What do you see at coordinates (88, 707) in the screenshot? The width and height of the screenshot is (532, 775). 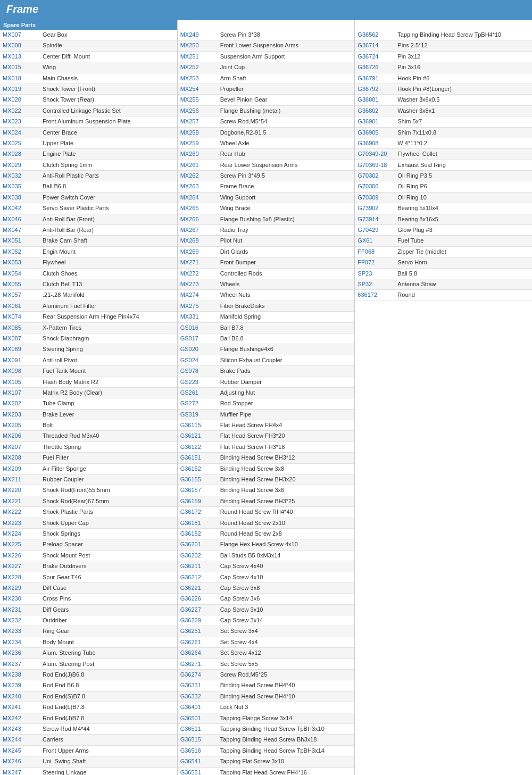 I see `table-row: MX241Rod End(L)B7.8` at bounding box center [88, 707].